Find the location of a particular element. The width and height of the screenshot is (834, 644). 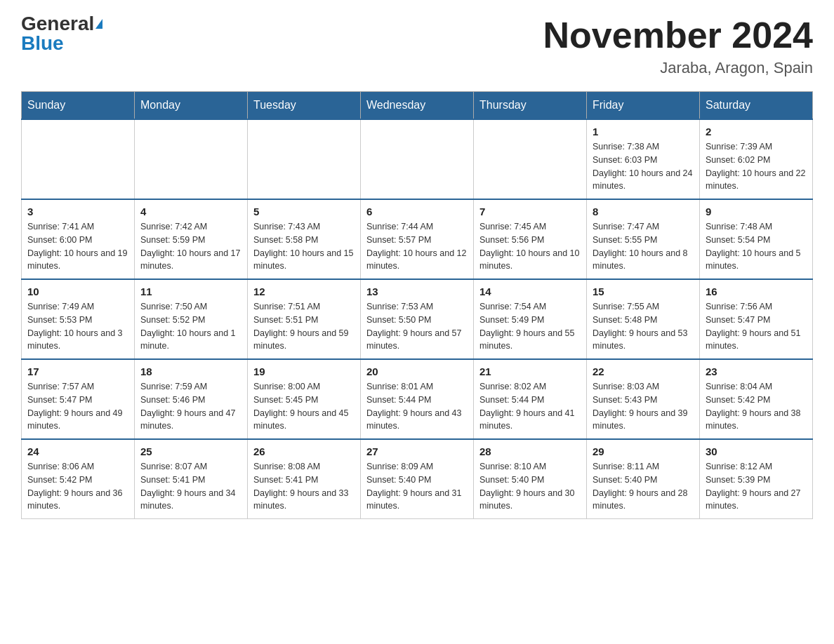

calendar-day-cell: 29Sunrise: 8:11 AMSunset: 5:40 PMDayligh… is located at coordinates (643, 479).